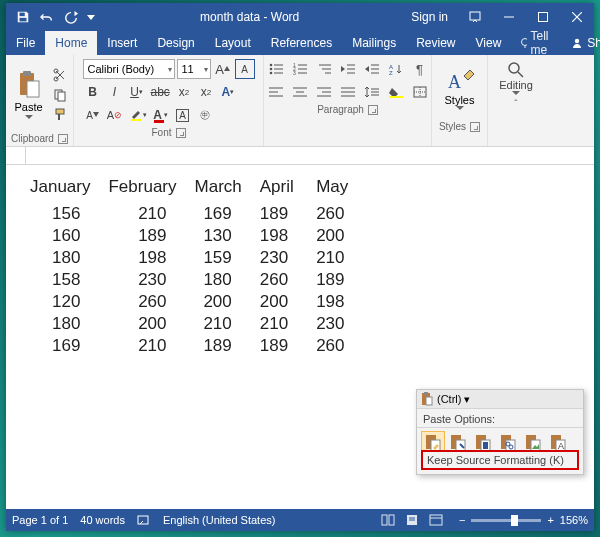 The height and width of the screenshot is (537, 600). Describe the element at coordinates (302, 43) in the screenshot. I see `tab-references: References` at that location.